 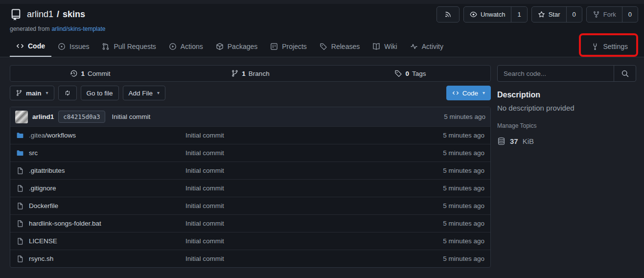 What do you see at coordinates (251, 170) in the screenshot?
I see `table-row: .gitattributes Initial commit 5 minutes …` at bounding box center [251, 170].